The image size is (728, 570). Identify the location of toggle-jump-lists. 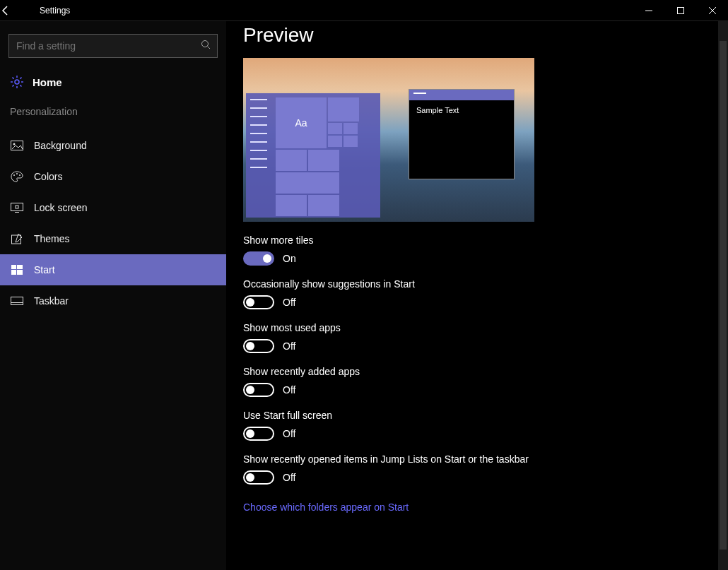
(259, 477).